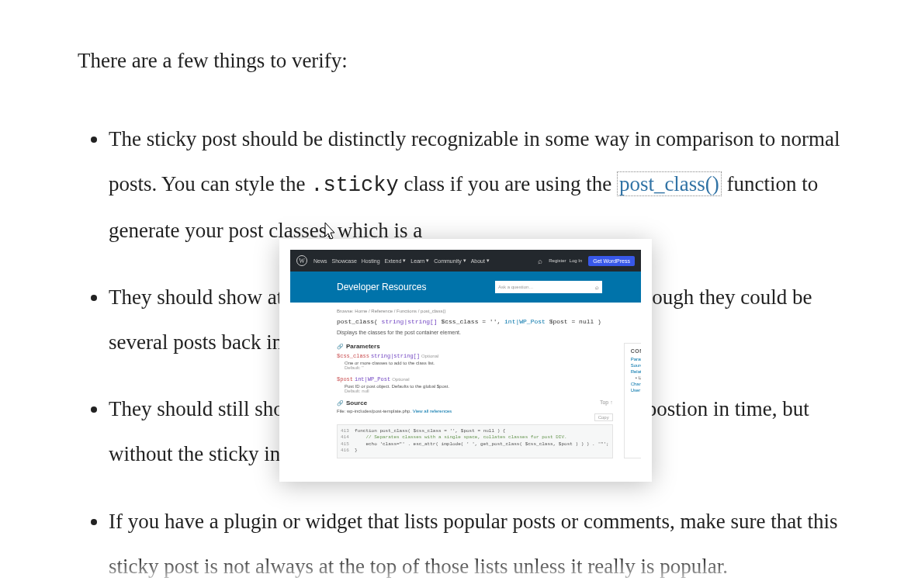  What do you see at coordinates (636, 359) in the screenshot?
I see `toc-link: Parameters` at bounding box center [636, 359].